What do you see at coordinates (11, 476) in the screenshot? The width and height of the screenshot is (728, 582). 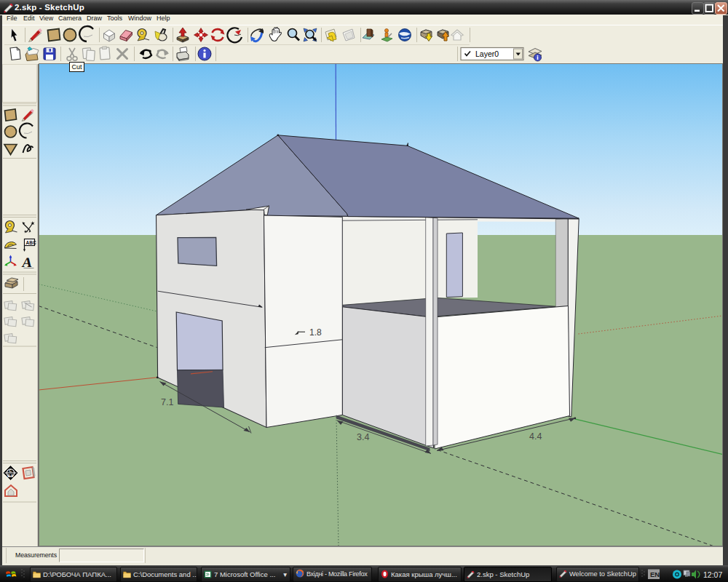 I see `svg-text: B-S` at bounding box center [11, 476].